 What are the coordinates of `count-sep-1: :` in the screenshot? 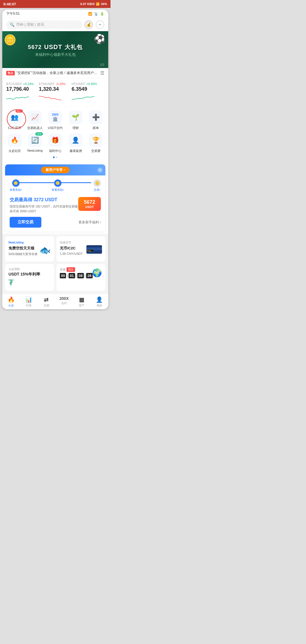 It's located at (67, 276).